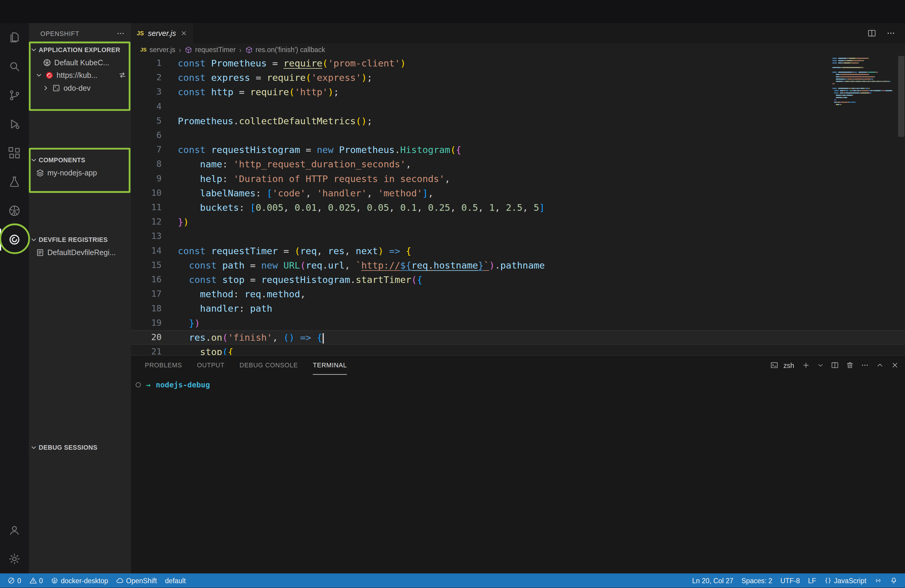  Describe the element at coordinates (849, 365) in the screenshot. I see `trash-icon` at that location.